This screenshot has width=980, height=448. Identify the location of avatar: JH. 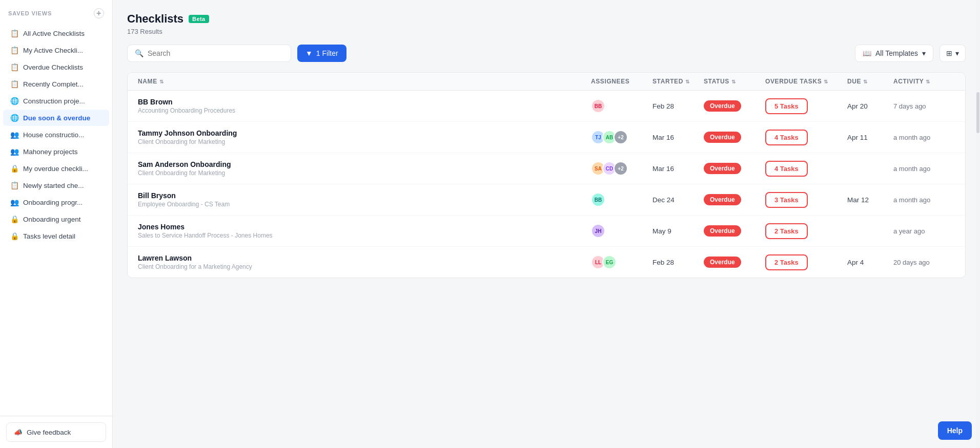
(598, 231).